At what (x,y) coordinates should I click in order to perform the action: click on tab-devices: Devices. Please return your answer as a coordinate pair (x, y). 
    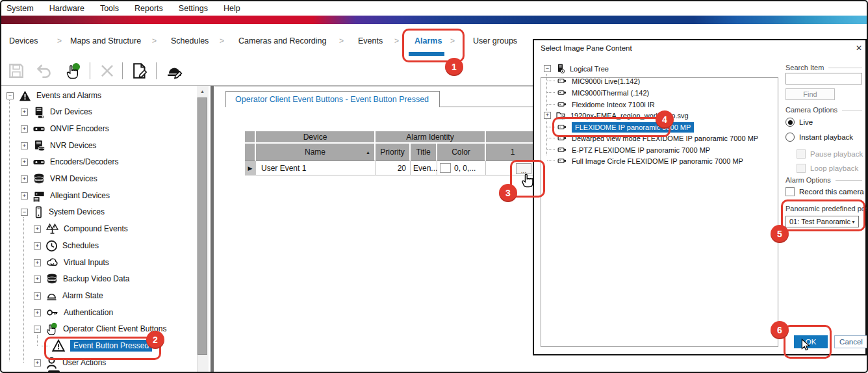
    Looking at the image, I should click on (23, 41).